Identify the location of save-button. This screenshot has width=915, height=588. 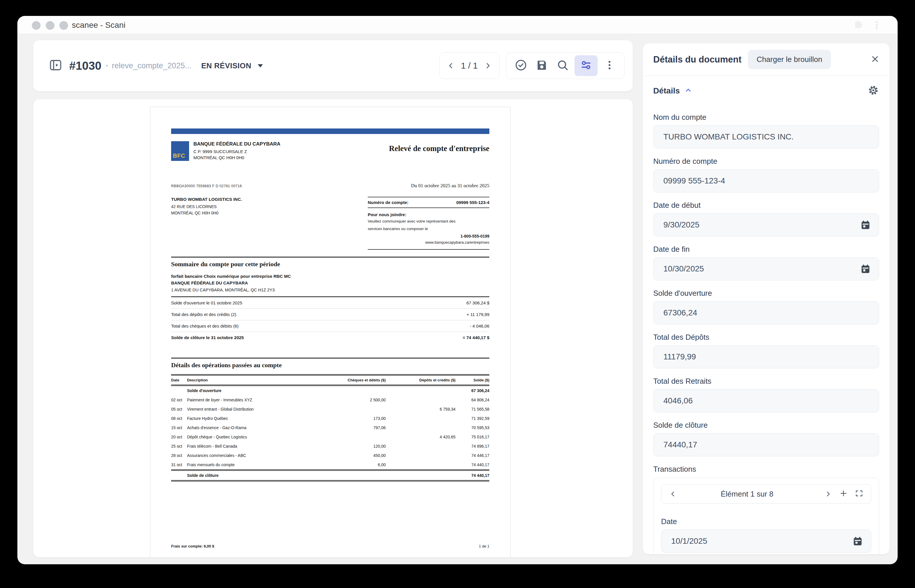
(542, 66).